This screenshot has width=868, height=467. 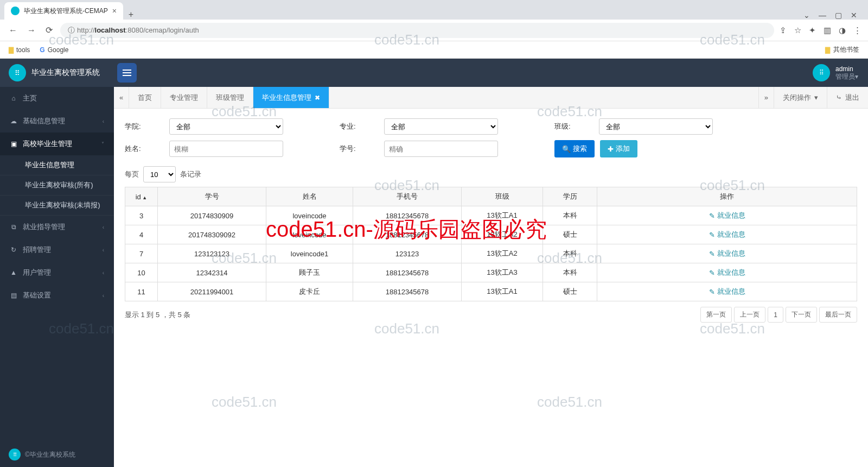 I want to click on input-sno, so click(x=441, y=149).